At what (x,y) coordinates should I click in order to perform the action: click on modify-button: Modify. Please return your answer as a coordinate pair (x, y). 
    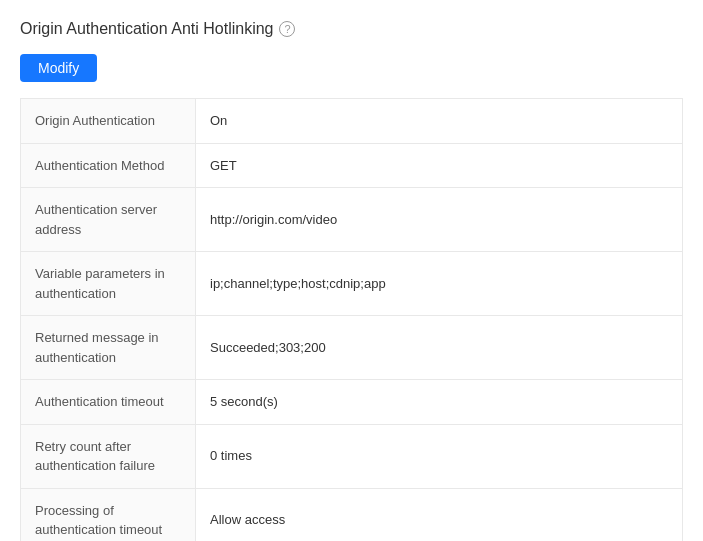
    Looking at the image, I should click on (58, 68).